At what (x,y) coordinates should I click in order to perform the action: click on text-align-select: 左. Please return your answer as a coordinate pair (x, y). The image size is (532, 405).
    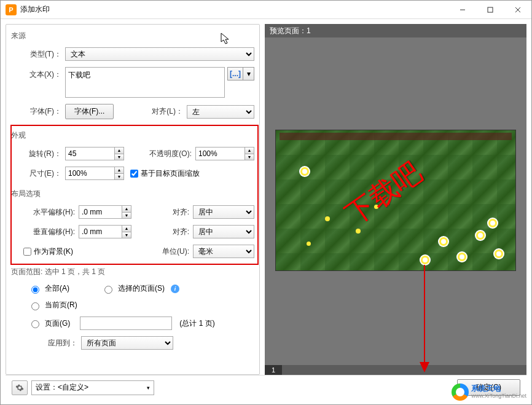
    Looking at the image, I should click on (221, 112).